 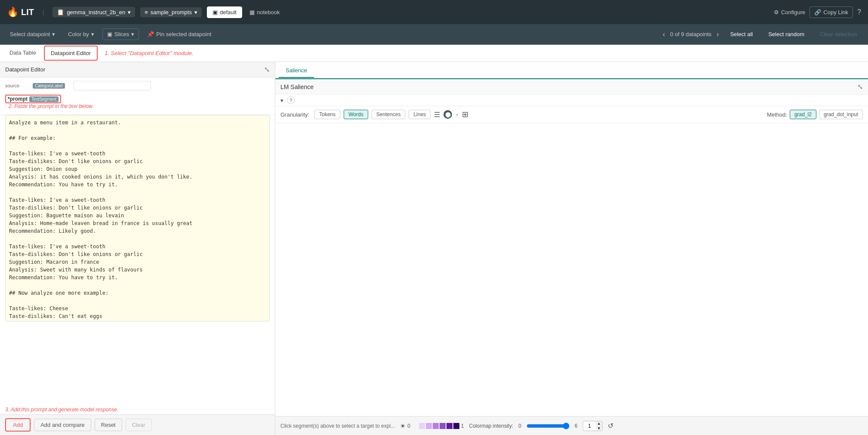 I want to click on expand-icon: ⤡, so click(x=267, y=70).